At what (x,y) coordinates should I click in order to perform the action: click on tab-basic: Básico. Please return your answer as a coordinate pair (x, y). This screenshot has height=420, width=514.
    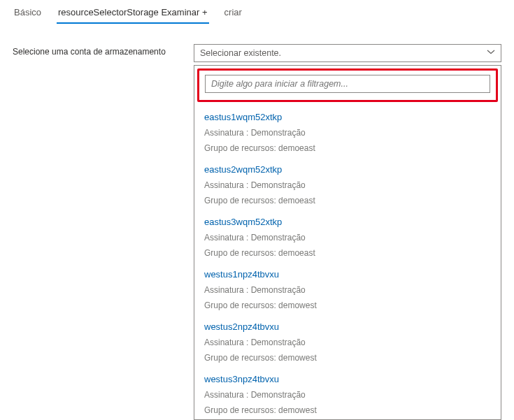
    Looking at the image, I should click on (28, 14).